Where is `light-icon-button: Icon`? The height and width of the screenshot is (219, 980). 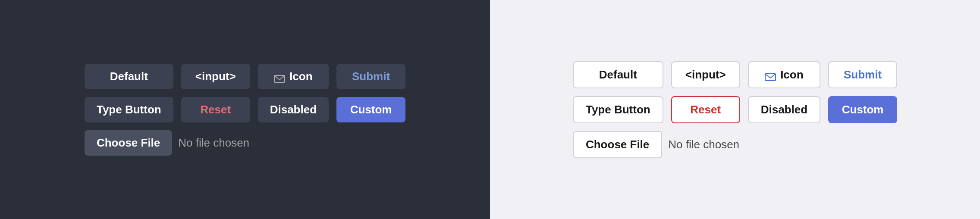 light-icon-button: Icon is located at coordinates (784, 75).